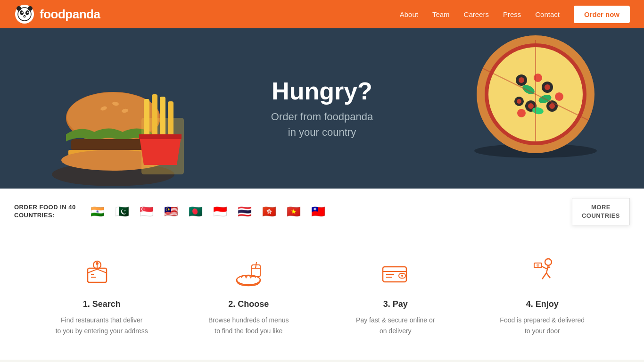 The image size is (644, 362). Describe the element at coordinates (326, 212) in the screenshot. I see `flags-row: 🇮🇳🇵🇰🇸🇬🇲🇾🇧🇩🇮🇩🇹🇭🇭🇰🇻🇳🇹🇼` at that location.